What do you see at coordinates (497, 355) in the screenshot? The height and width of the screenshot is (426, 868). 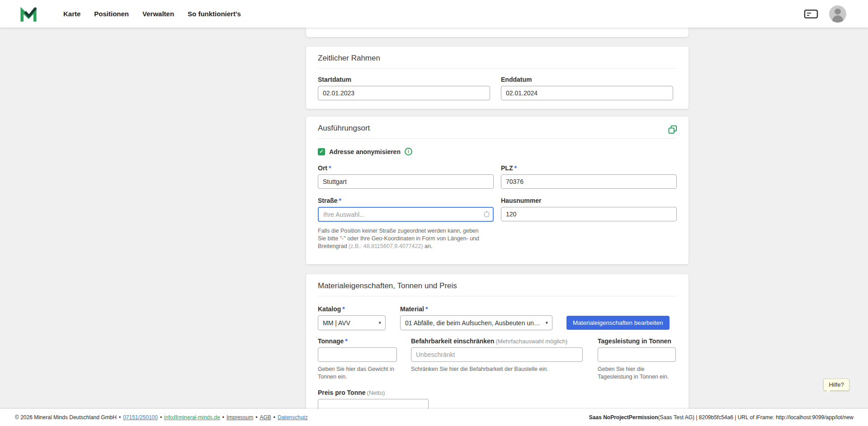 I see `befahrbarkeit-field: Befahrbarkeit einschränken(Mehrfachauswa…` at bounding box center [497, 355].